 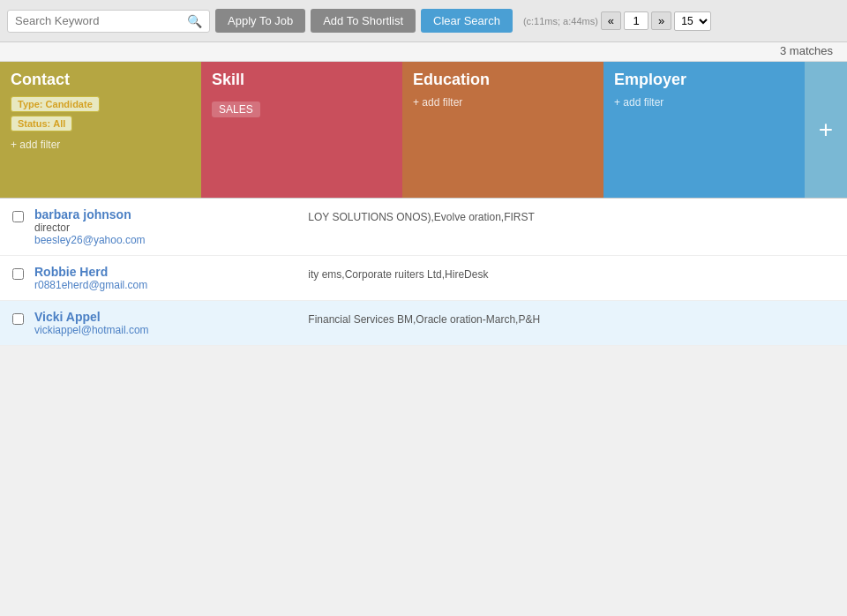 What do you see at coordinates (166, 330) in the screenshot?
I see `result-email-3: vickiappel@hotmail.com` at bounding box center [166, 330].